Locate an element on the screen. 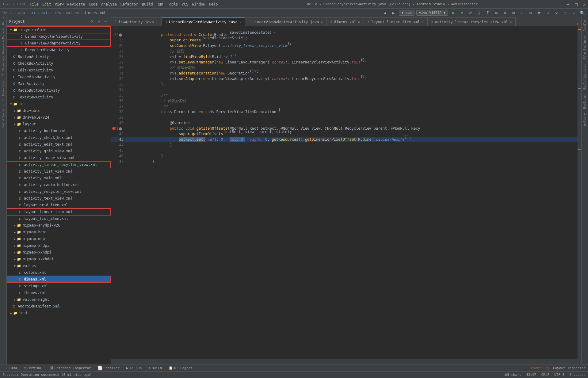 This screenshot has height=378, width=588. bottom-tab-todo: ✓ TODO is located at coordinates (11, 368).